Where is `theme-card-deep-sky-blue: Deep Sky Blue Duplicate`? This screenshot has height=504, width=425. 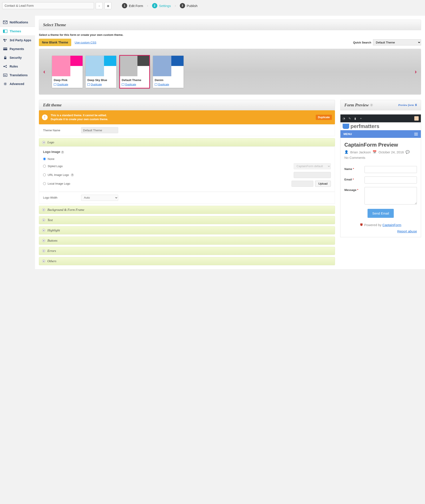
theme-card-deep-sky-blue: Deep Sky Blue Duplicate is located at coordinates (101, 72).